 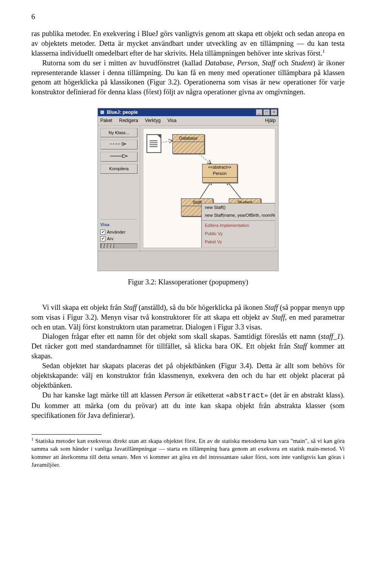 I want to click on menu-item-edit-impl: Editera Implementation, so click(x=239, y=225).